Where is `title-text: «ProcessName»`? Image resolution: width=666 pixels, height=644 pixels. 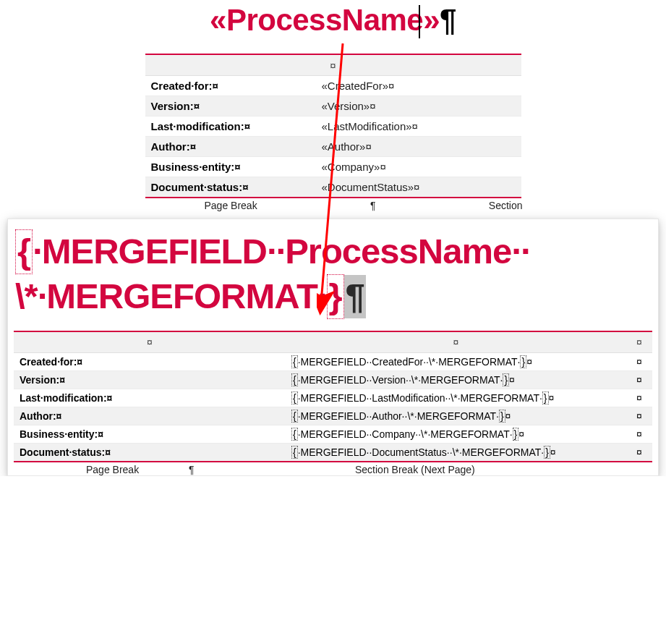 title-text: «ProcessName» is located at coordinates (325, 20).